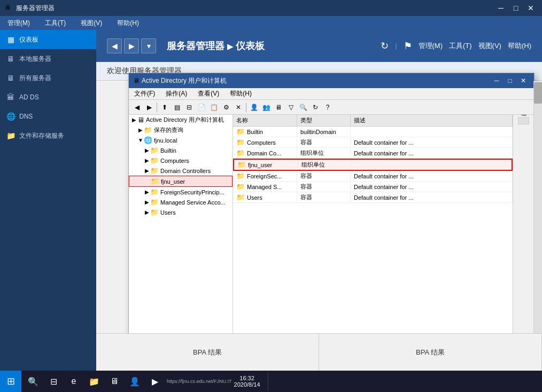 This screenshot has height=392, width=542. I want to click on list-row: 📁 Managed S... 容器 Default container for …, so click(373, 187).